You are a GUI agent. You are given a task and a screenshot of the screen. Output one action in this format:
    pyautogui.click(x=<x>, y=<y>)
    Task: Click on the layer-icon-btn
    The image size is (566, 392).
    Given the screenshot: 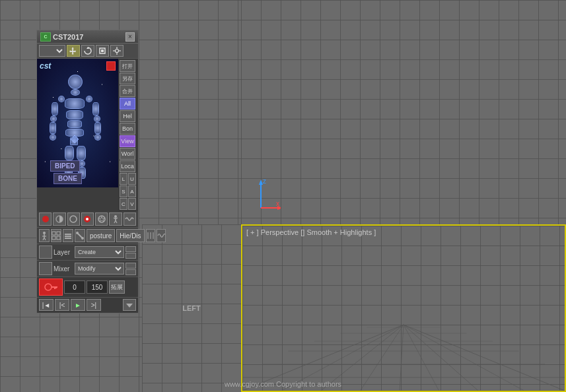 What is the action you would take?
    pyautogui.click(x=46, y=252)
    